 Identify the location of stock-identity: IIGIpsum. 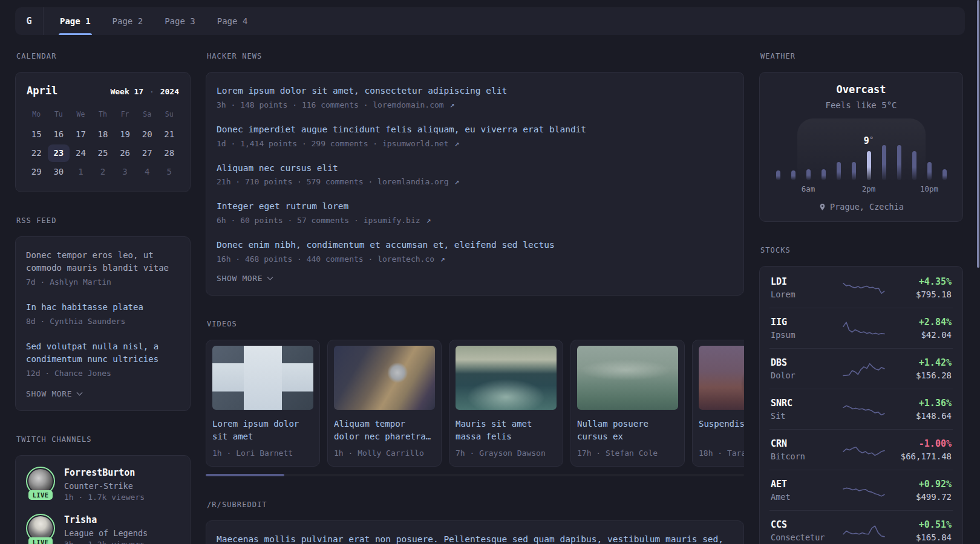
(806, 328).